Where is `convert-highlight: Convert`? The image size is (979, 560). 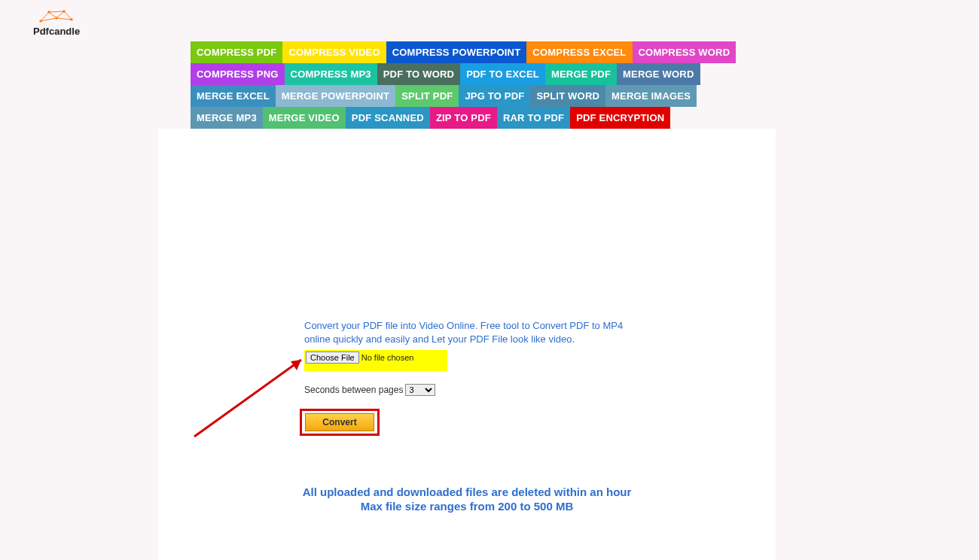 convert-highlight: Convert is located at coordinates (340, 422).